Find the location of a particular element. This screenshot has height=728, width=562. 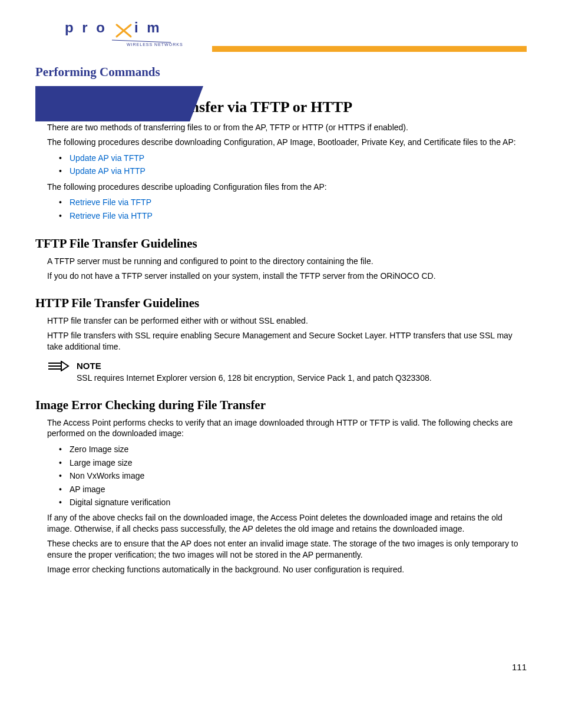

link-retrieve-http: Retrieve File via HTTP is located at coordinates (111, 216).